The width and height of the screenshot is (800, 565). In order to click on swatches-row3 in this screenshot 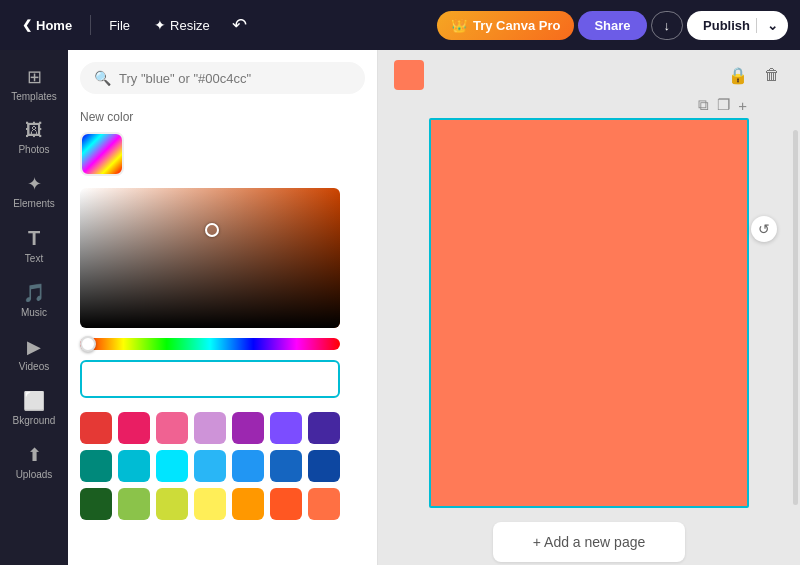, I will do `click(210, 504)`.